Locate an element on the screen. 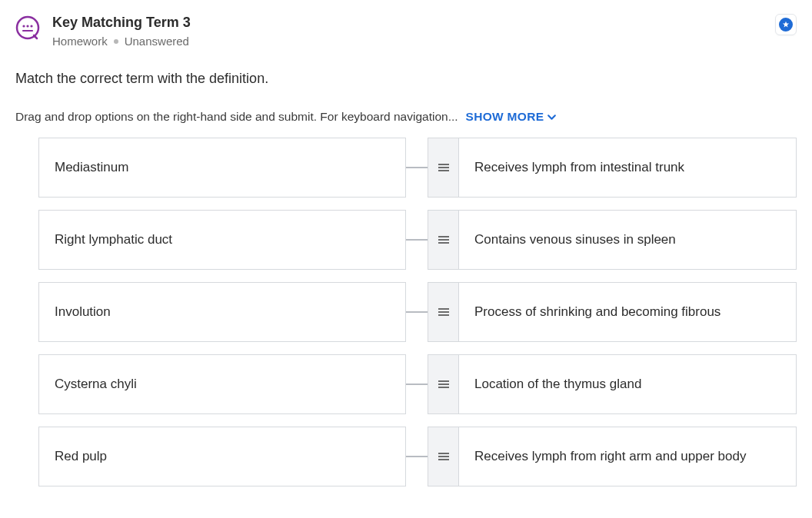  question-header: Key Matching Term 3 Homework Unanswered is located at coordinates (406, 31).